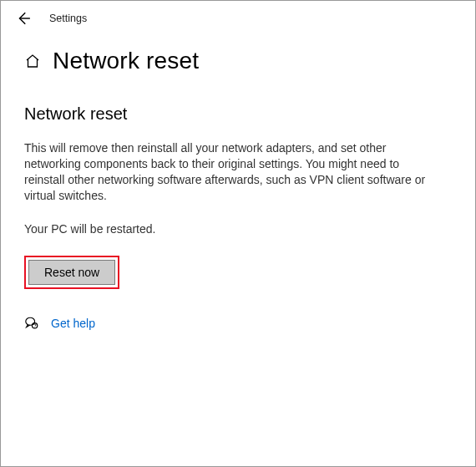  Describe the element at coordinates (238, 61) in the screenshot. I see `page-header: Network reset` at that location.